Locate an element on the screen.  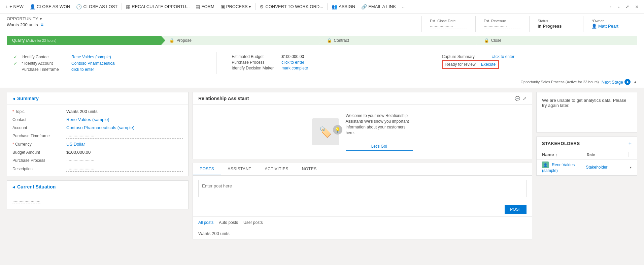
close-as-lost-button: 🕐 CLOSE AS LOST is located at coordinates (97, 7).